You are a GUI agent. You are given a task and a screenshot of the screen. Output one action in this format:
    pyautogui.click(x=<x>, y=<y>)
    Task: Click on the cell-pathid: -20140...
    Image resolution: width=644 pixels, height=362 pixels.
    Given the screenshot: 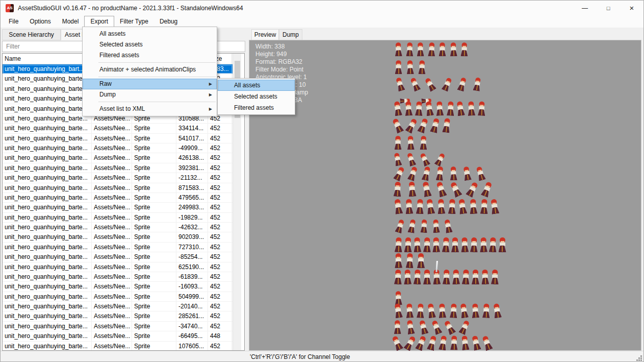 What is the action you would take?
    pyautogui.click(x=192, y=306)
    